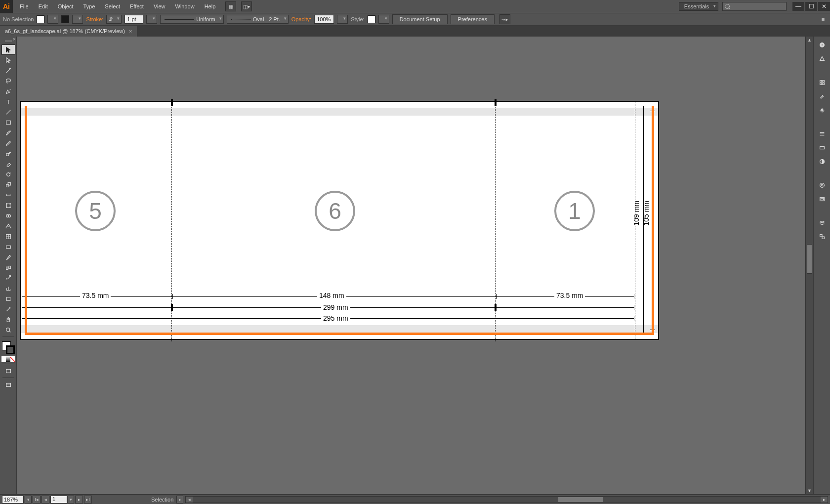 The image size is (830, 504). What do you see at coordinates (8, 278) in the screenshot?
I see `symbol-sprayer-tool` at bounding box center [8, 278].